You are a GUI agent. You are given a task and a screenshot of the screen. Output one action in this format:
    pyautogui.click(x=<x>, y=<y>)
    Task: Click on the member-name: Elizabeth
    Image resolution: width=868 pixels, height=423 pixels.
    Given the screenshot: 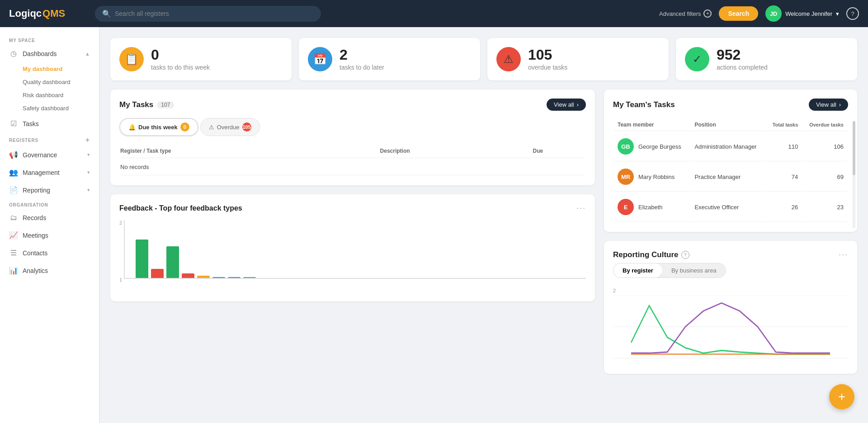 What is the action you would take?
    pyautogui.click(x=650, y=207)
    